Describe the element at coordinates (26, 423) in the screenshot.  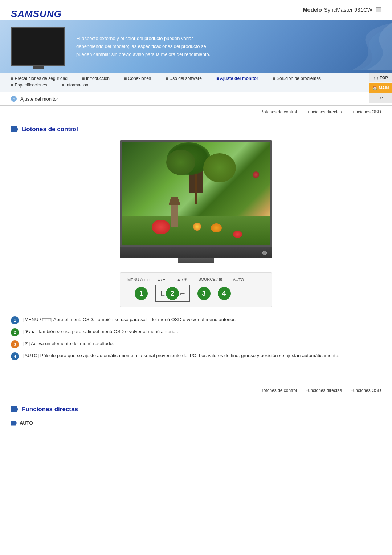
I see `auto-subsection-text: AUTO` at that location.